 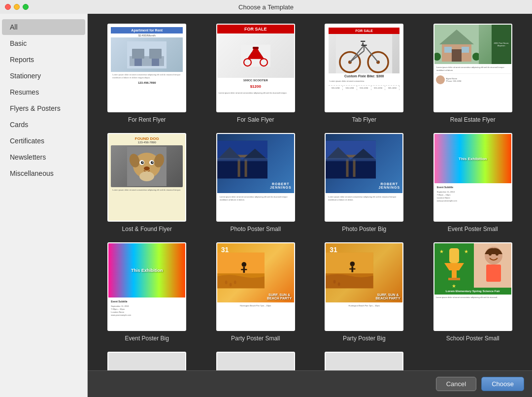 What do you see at coordinates (147, 73) in the screenshot?
I see `template-for-rent-flyer: Apartment for Rent $1400/Month` at bounding box center [147, 73].